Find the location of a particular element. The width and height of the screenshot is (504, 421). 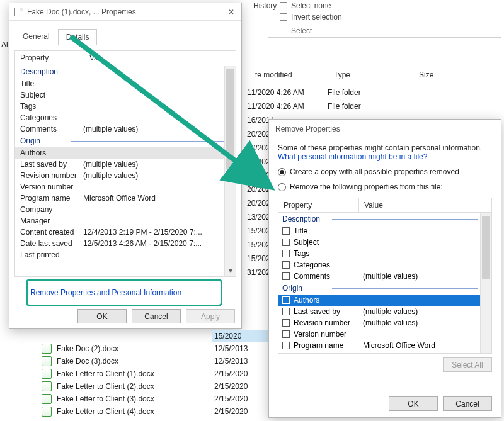

document-icon is located at coordinates (19, 12).